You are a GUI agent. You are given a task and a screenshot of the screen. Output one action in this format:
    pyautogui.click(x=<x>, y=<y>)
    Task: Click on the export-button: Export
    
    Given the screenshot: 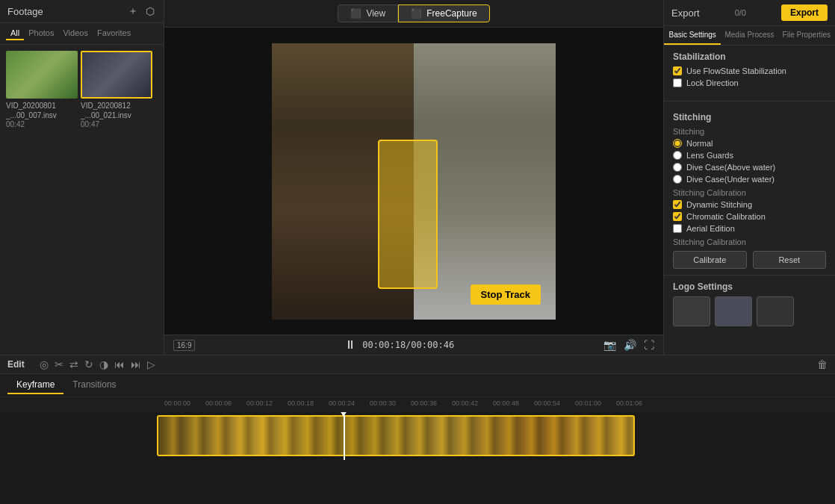 What is the action you would take?
    pyautogui.click(x=804, y=13)
    